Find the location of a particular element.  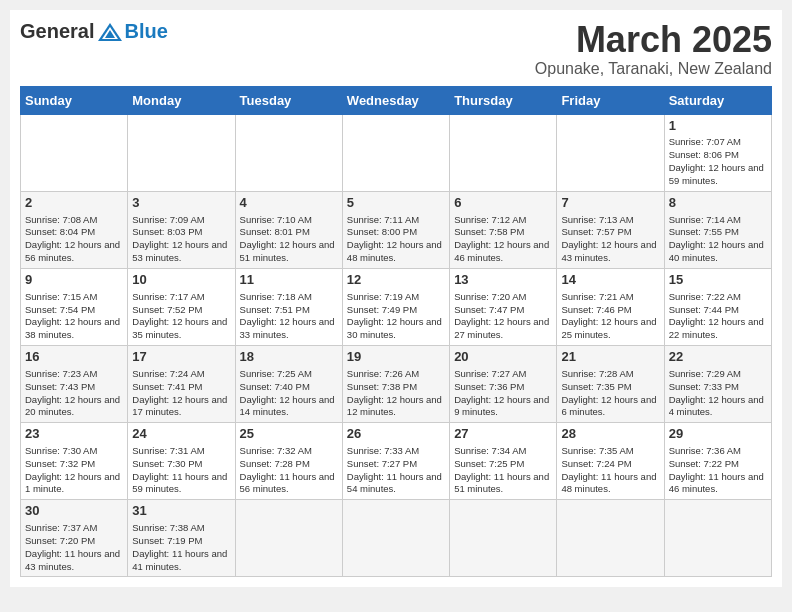

calendar-cell: 22Sunrise: 7:29 AM Sunset: 7:33 PM Dayli… is located at coordinates (718, 384).